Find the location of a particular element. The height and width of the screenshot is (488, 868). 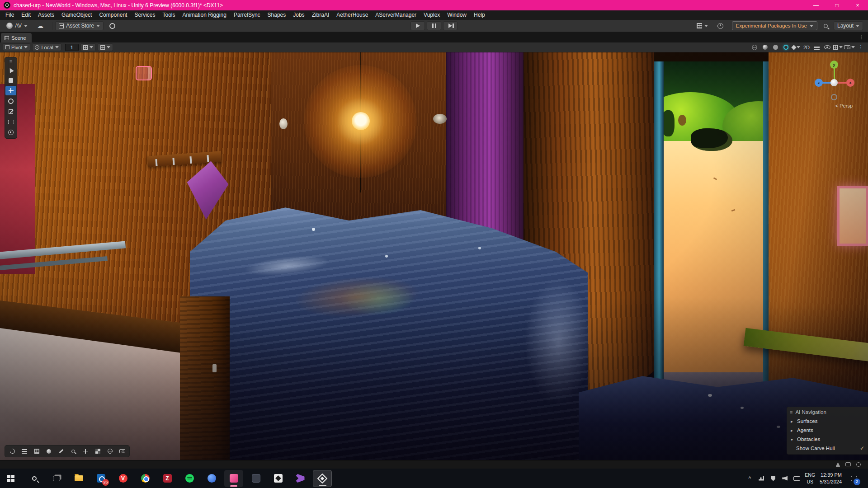

menu-item-edit: Edit is located at coordinates (26, 15).